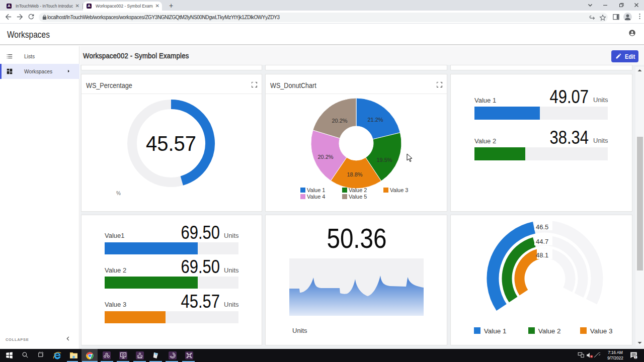 The height and width of the screenshot is (362, 644). Describe the element at coordinates (542, 227) in the screenshot. I see `svg-text: 46.5` at that location.